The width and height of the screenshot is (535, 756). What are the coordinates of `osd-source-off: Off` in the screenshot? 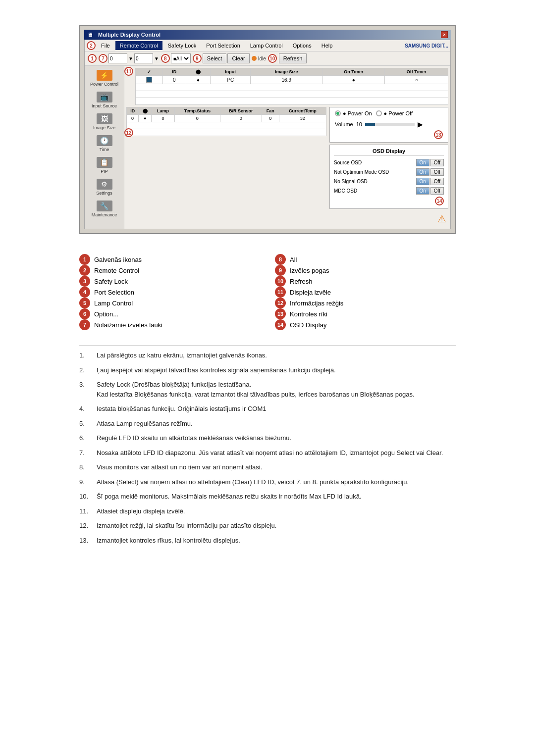 It's located at (437, 162).